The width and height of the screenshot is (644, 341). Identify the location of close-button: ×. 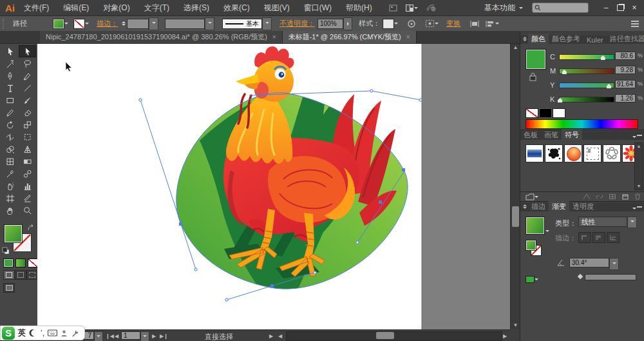
(634, 8).